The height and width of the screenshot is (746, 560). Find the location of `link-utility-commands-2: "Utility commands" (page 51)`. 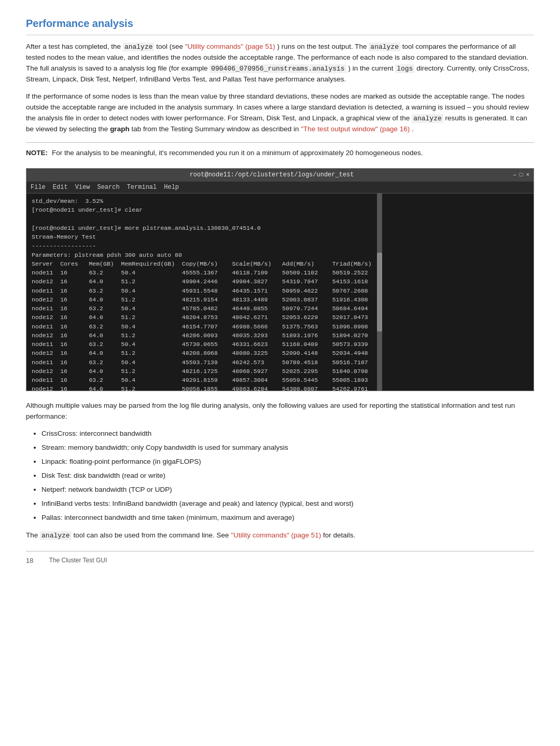

link-utility-commands-2: "Utility commands" (page 51) is located at coordinates (276, 535).